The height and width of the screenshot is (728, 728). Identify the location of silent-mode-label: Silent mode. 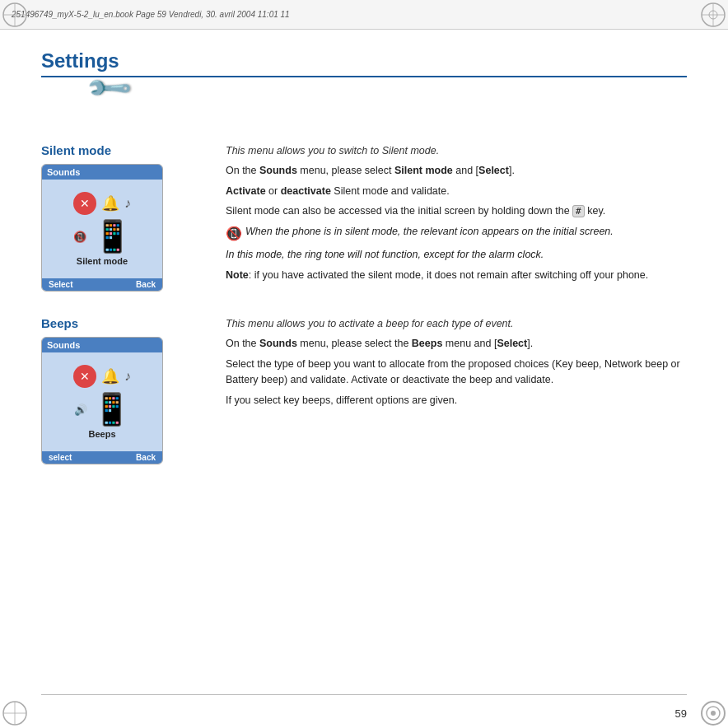
(124, 150).